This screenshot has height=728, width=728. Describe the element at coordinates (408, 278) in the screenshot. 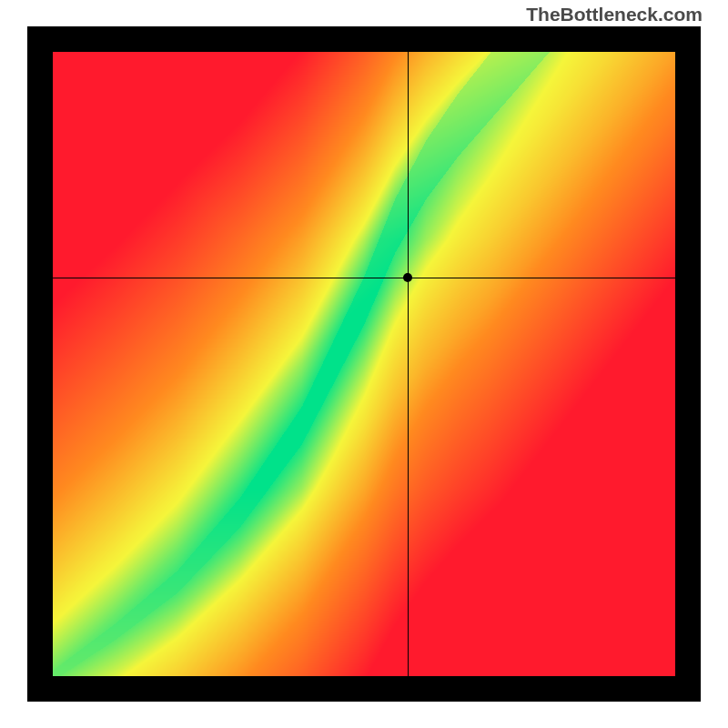

I see `data-point-marker` at that location.